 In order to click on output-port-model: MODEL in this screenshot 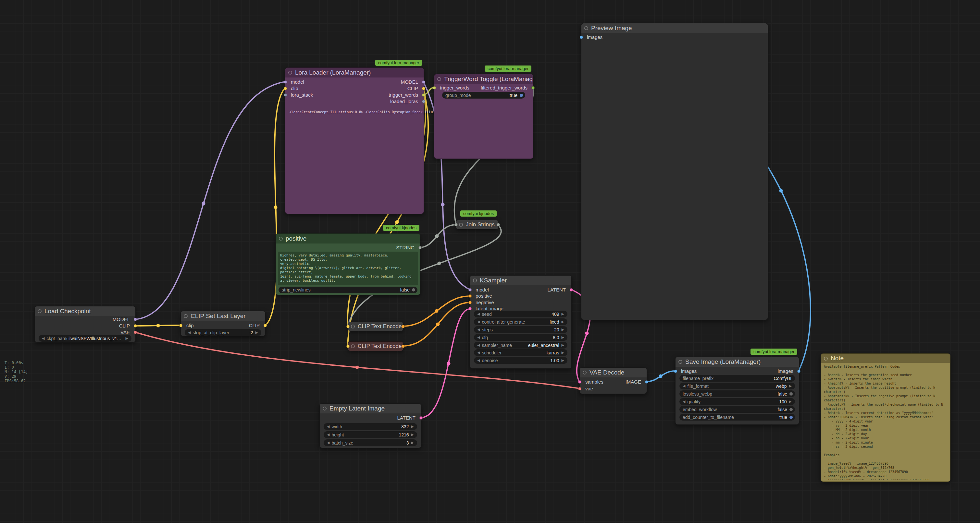, I will do `click(124, 319)`.